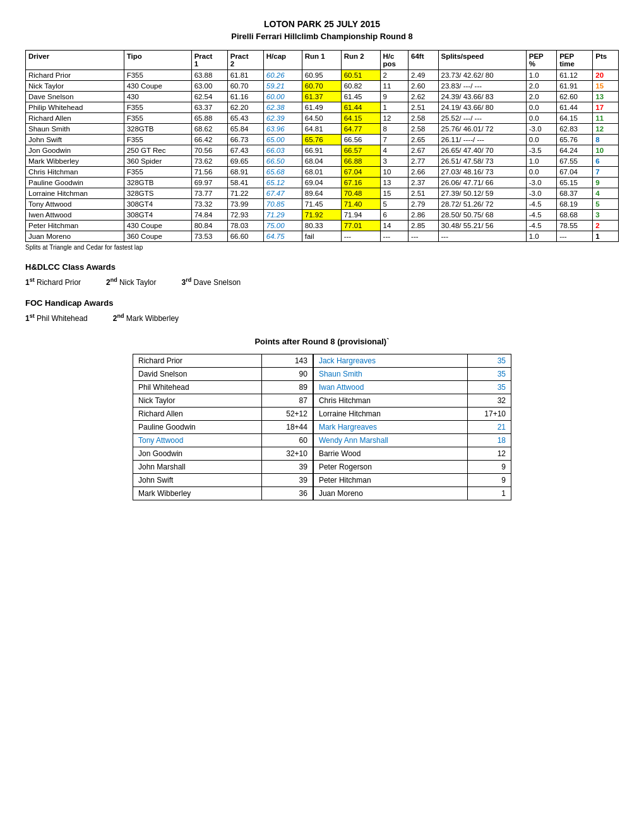 The image size is (644, 834). I want to click on points-row: Richard Allen52+12Lorraine Hitchman17+10, so click(322, 414).